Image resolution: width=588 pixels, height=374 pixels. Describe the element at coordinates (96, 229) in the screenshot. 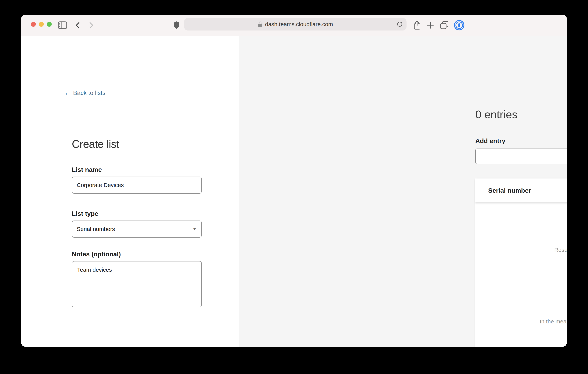

I see `list-type-value: Serial numbers` at that location.